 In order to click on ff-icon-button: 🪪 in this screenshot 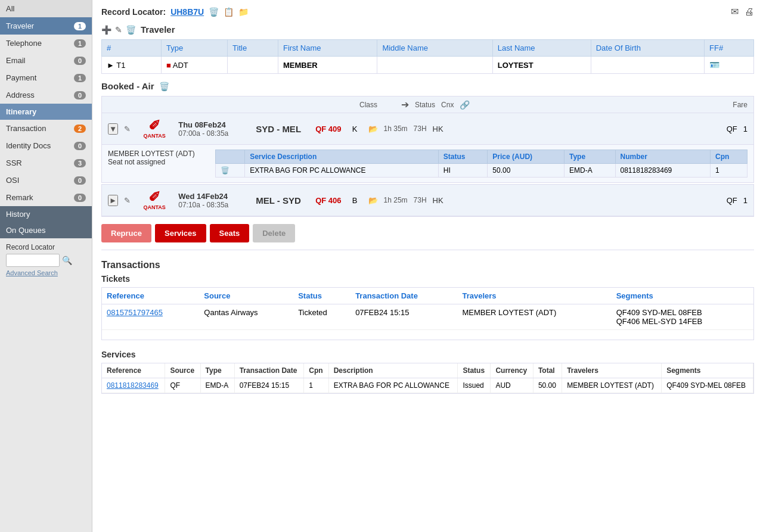, I will do `click(714, 65)`.